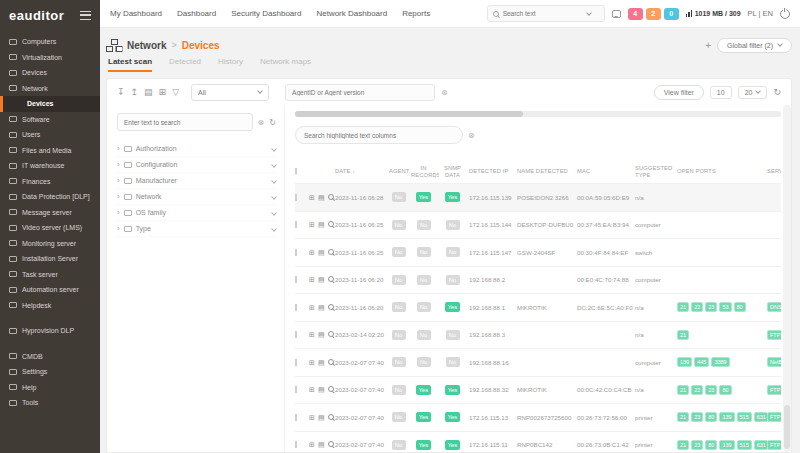  What do you see at coordinates (86, 16) in the screenshot?
I see `hamburger-menu-icon` at bounding box center [86, 16].